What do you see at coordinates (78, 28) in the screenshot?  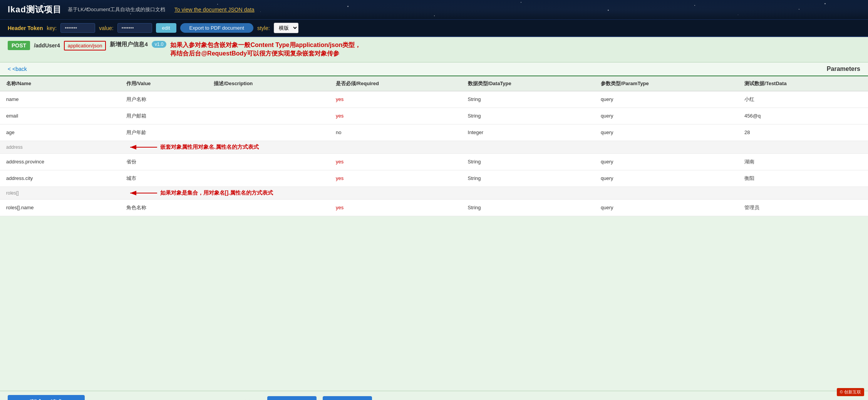 I see `token-key-input` at bounding box center [78, 28].